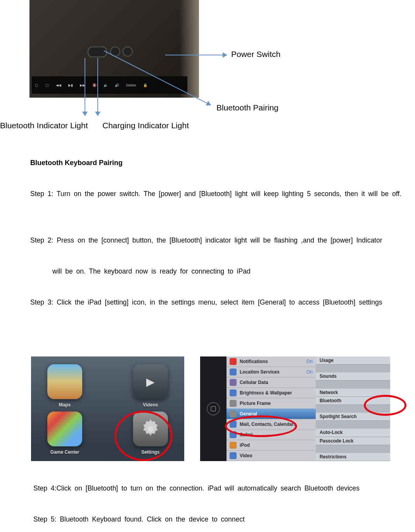  Describe the element at coordinates (353, 409) in the screenshot. I see `settings-detail: Usage Sounds Network Bluetooth Spotlight…` at that location.